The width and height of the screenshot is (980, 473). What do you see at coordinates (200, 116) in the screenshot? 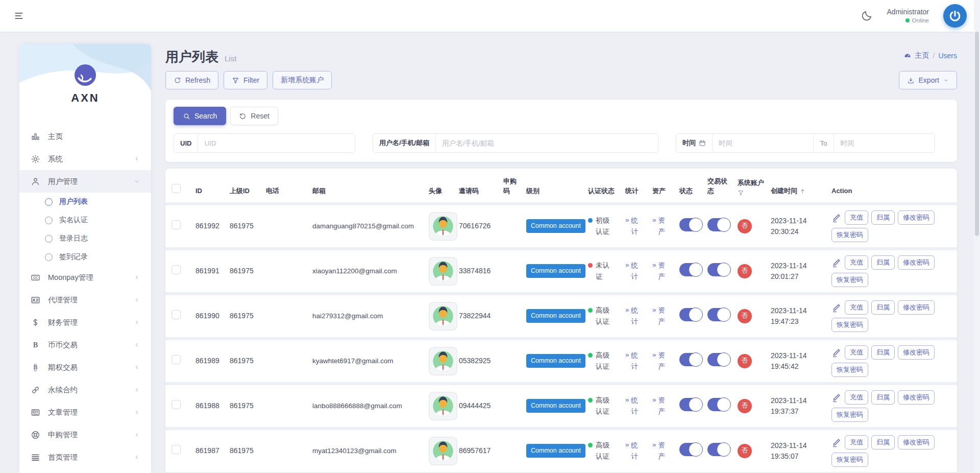
I see `search-button: Search` at bounding box center [200, 116].